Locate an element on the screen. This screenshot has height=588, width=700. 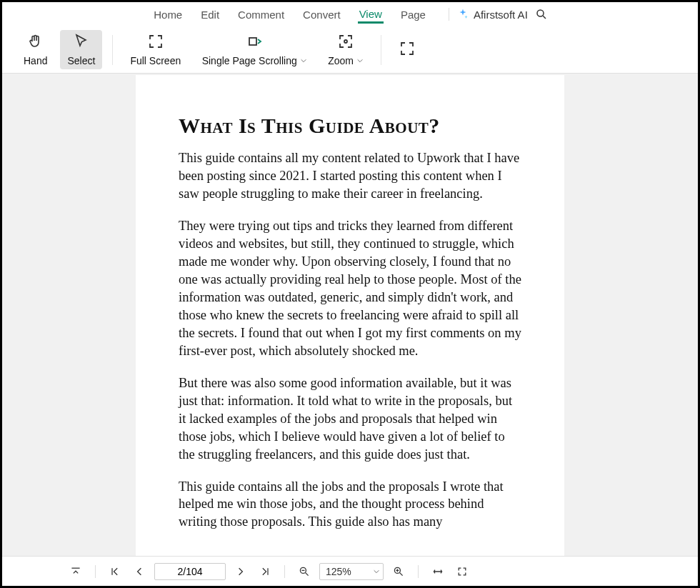
zoom-level-select: 125% is located at coordinates (351, 572).